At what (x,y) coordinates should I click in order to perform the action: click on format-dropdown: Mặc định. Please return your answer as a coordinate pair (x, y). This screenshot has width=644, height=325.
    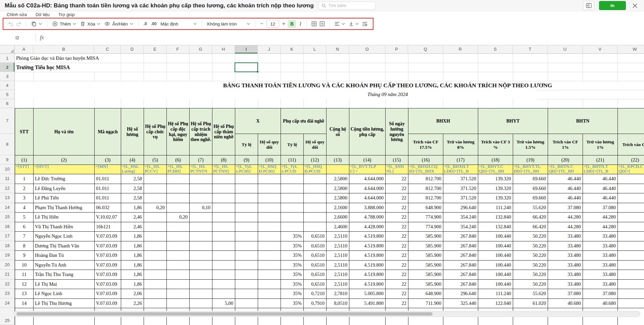
    Looking at the image, I should click on (179, 24).